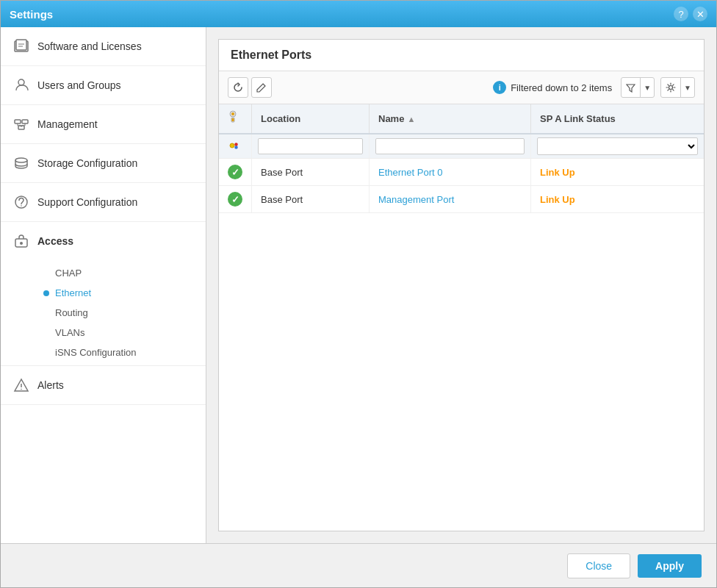 The image size is (717, 588). What do you see at coordinates (103, 385) in the screenshot?
I see `sidebar-item-alerts: Alerts` at bounding box center [103, 385].